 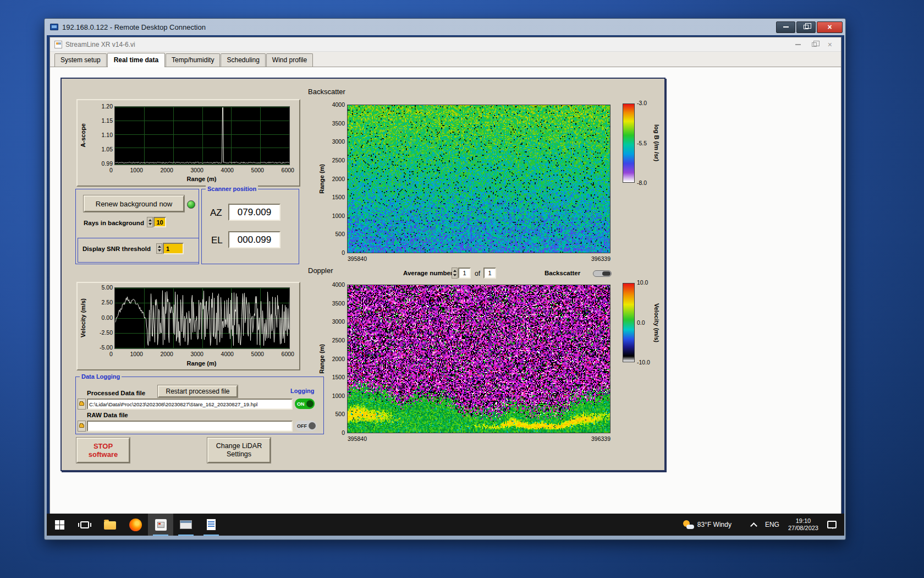 What do you see at coordinates (193, 60) in the screenshot?
I see `tab-temp-humidity: Temp/humidity` at bounding box center [193, 60].